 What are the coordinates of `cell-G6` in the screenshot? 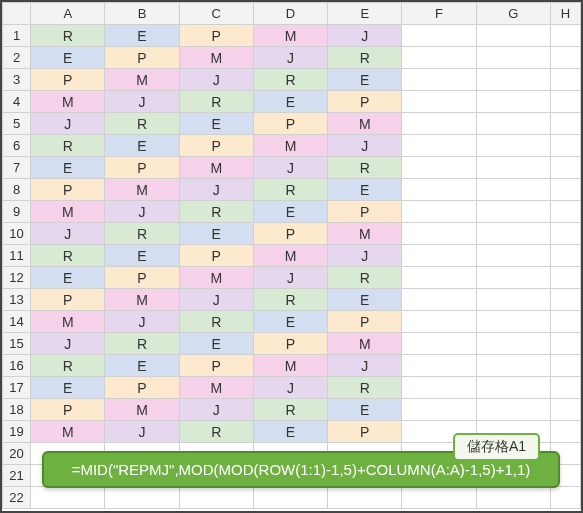 It's located at (513, 146).